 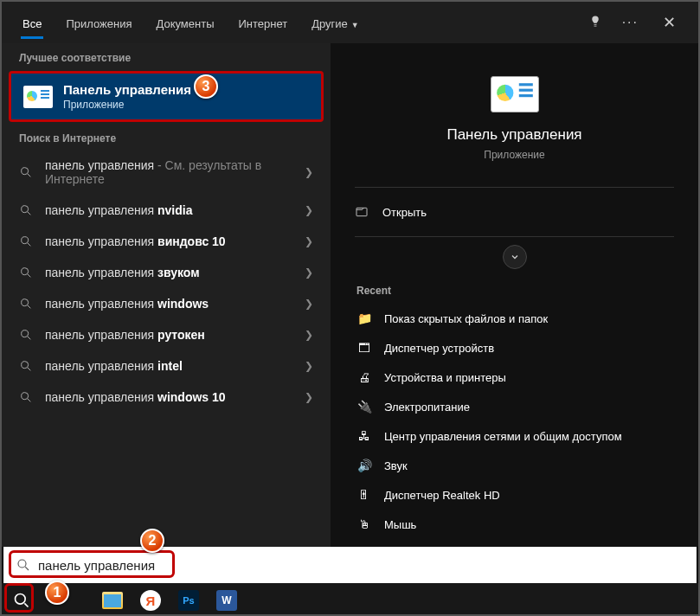 I want to click on recent-label: Электропитание, so click(x=427, y=407).